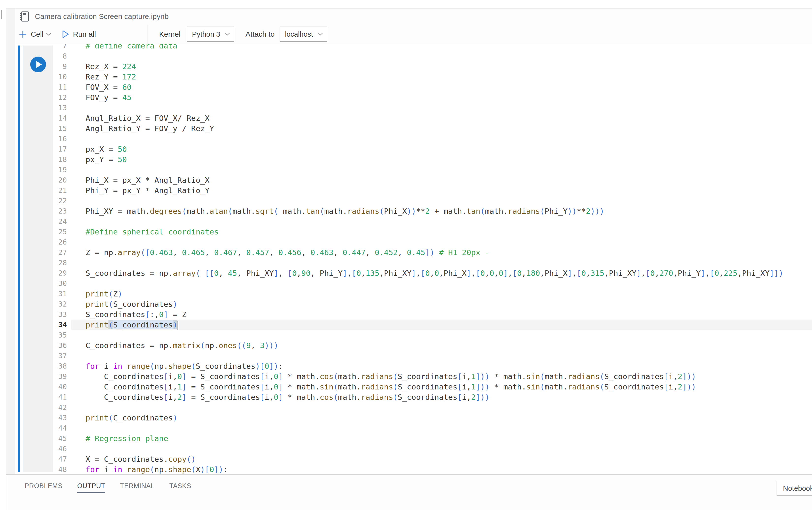 This screenshot has width=812, height=510. Describe the element at coordinates (414, 314) in the screenshot. I see `code-line: 33S_coordinates[:,0] = Z` at that location.